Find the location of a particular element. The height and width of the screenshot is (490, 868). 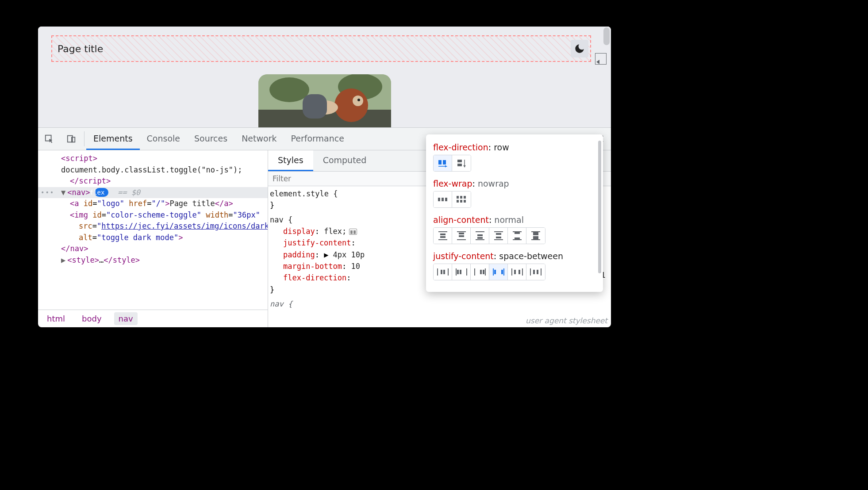

align-content-space-between-option is located at coordinates (517, 236).